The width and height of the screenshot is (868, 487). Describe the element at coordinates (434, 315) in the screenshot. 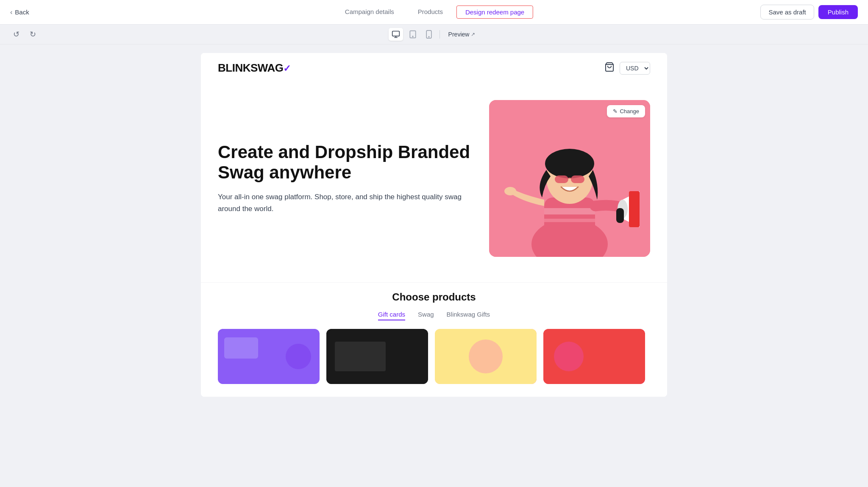

I see `products-tabs: Gift cards Swag Blinkswag Gifts` at that location.